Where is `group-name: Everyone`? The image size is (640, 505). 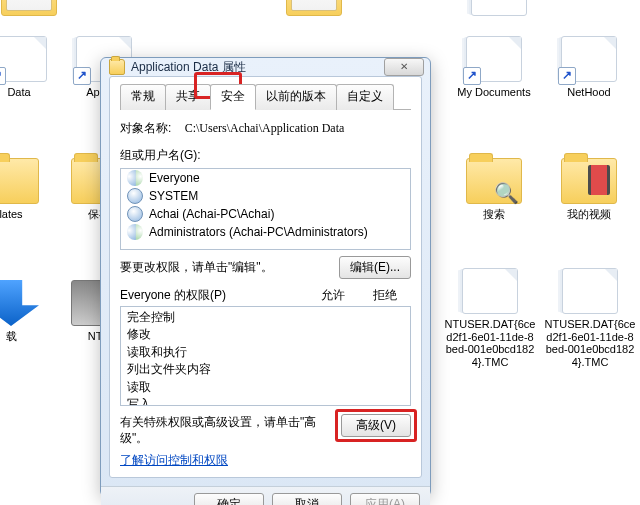
group-name: Everyone is located at coordinates (174, 178).